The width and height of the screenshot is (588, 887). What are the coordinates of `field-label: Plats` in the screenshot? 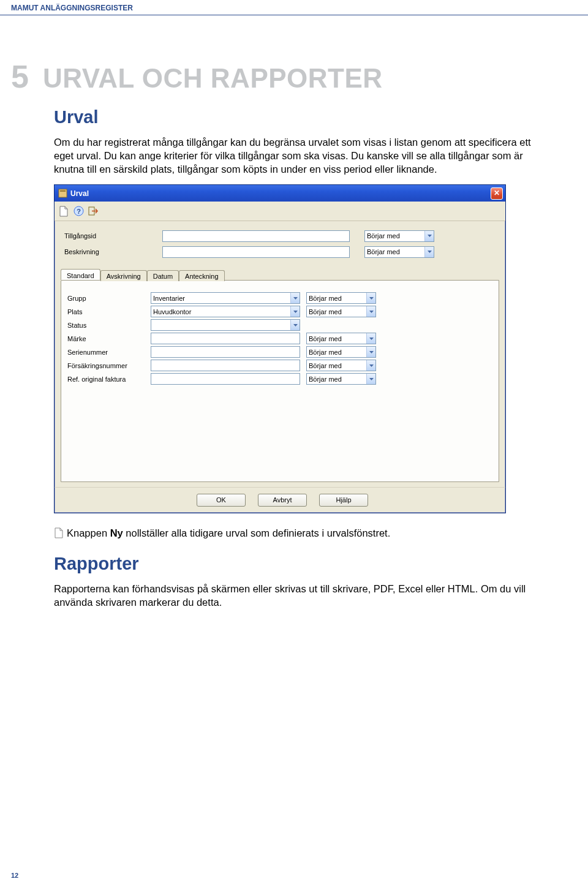 It's located at (109, 312).